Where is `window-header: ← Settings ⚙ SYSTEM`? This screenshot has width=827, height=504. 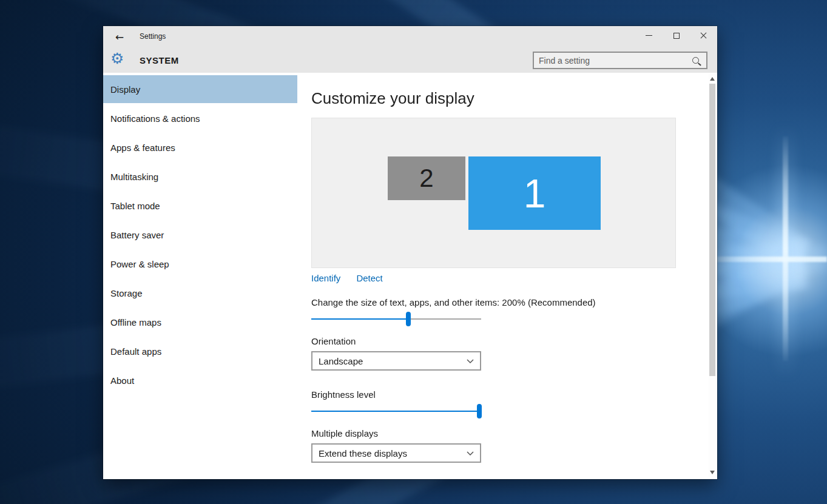
window-header: ← Settings ⚙ SYSTEM is located at coordinates (410, 50).